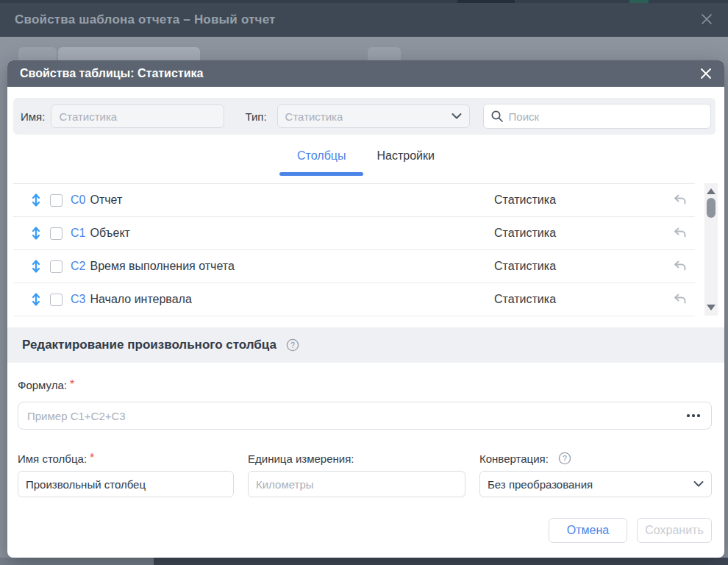 This screenshot has width=728, height=565. I want to click on custom-column-section-header: Редактирование произвольного столбца ?, so click(366, 345).